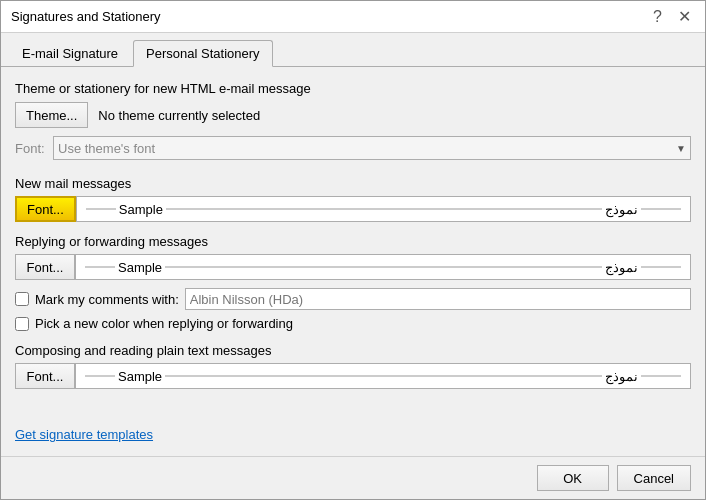 The width and height of the screenshot is (706, 500). What do you see at coordinates (372, 148) in the screenshot?
I see `font-dropdown: Use theme's font ▼` at bounding box center [372, 148].